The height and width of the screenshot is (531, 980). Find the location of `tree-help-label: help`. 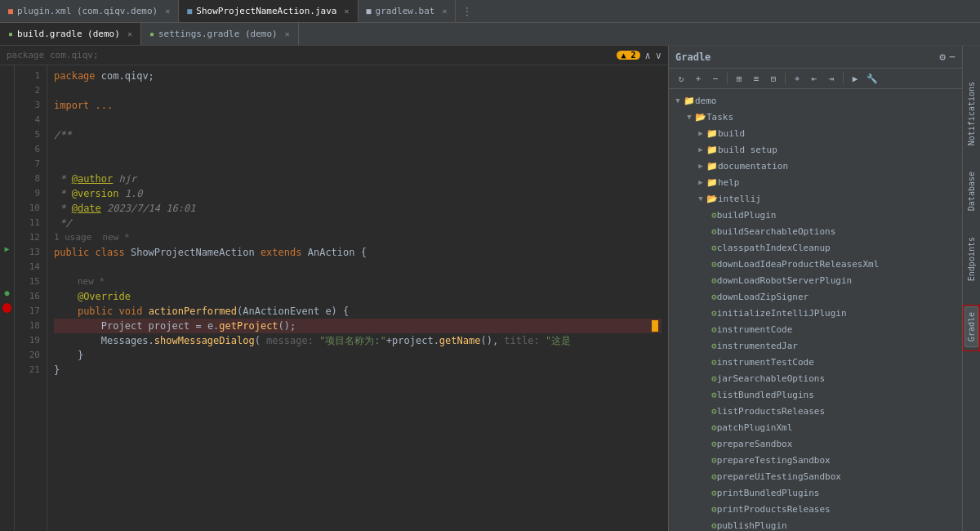

tree-help-label: help is located at coordinates (728, 183).